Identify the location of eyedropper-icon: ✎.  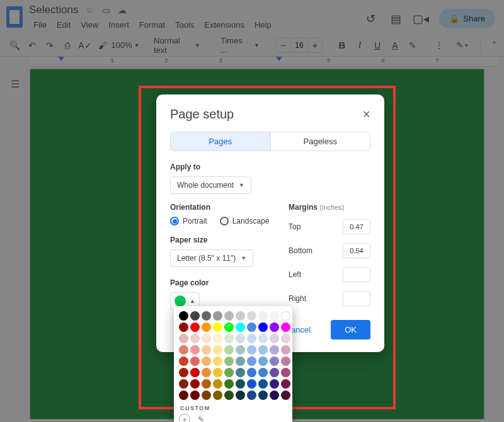
(201, 418).